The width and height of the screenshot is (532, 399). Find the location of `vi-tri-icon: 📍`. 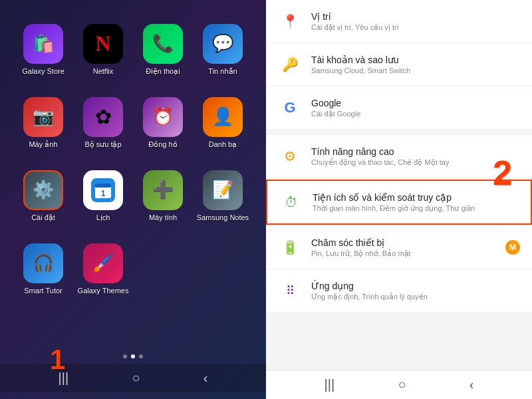

vi-tri-icon: 📍 is located at coordinates (290, 21).